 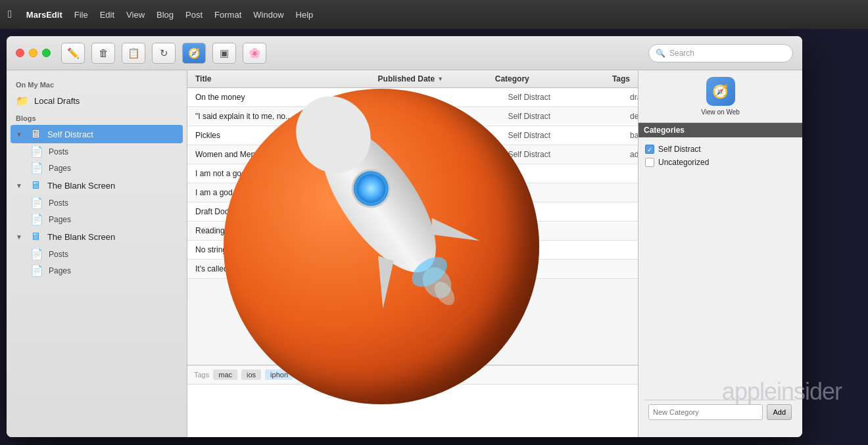 I want to click on search-placeholder: Search, so click(x=682, y=53).